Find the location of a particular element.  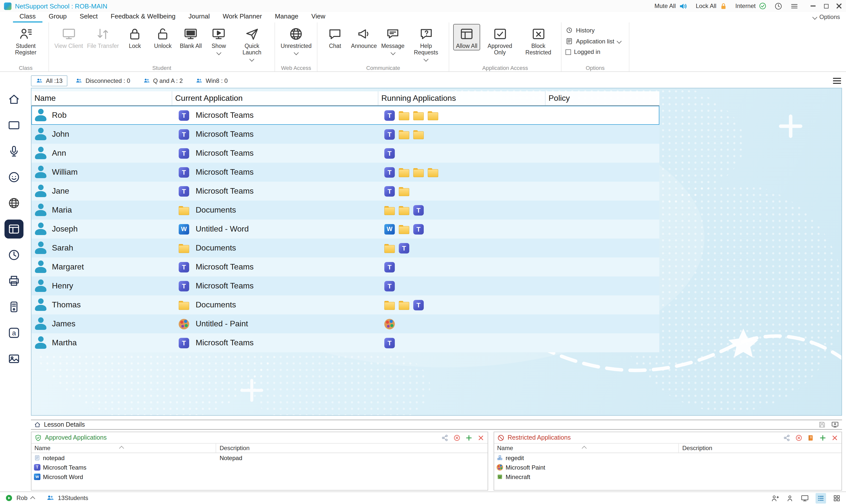

ribbon-button-student-register: Student Register is located at coordinates (26, 41).